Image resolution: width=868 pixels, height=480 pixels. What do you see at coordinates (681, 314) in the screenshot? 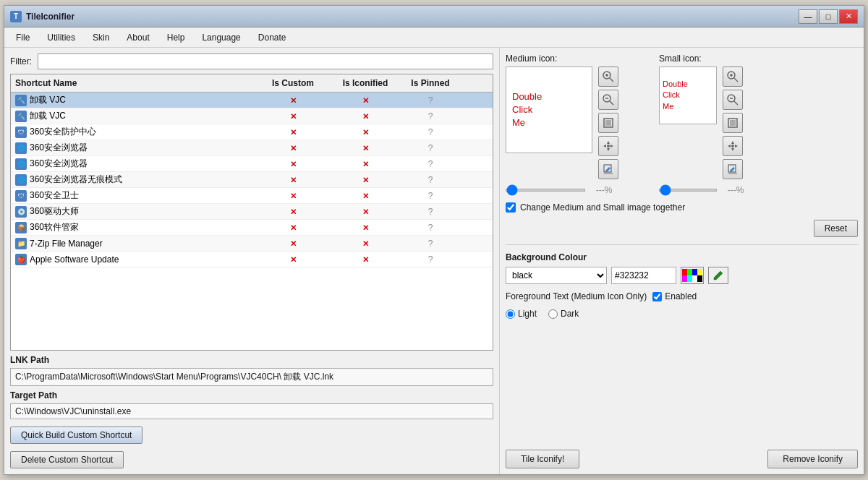
I see `radio-row: Light Dark` at bounding box center [681, 314].